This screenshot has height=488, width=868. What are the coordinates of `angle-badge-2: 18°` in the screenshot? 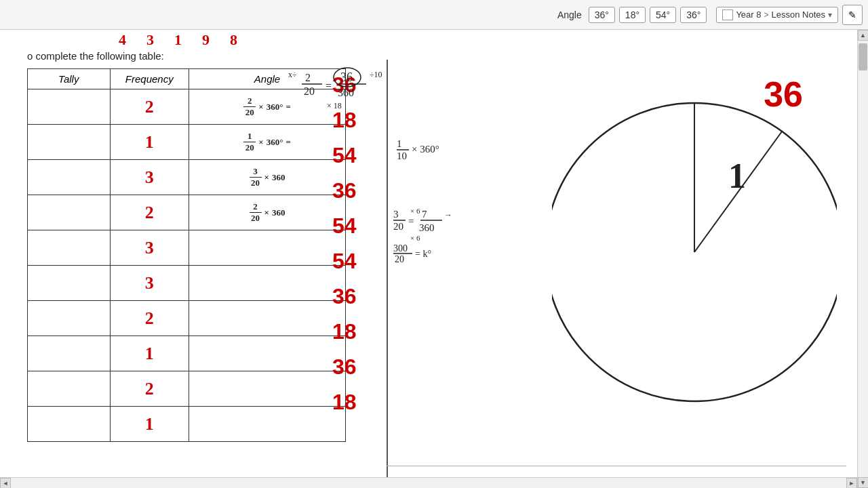 It's located at (632, 15).